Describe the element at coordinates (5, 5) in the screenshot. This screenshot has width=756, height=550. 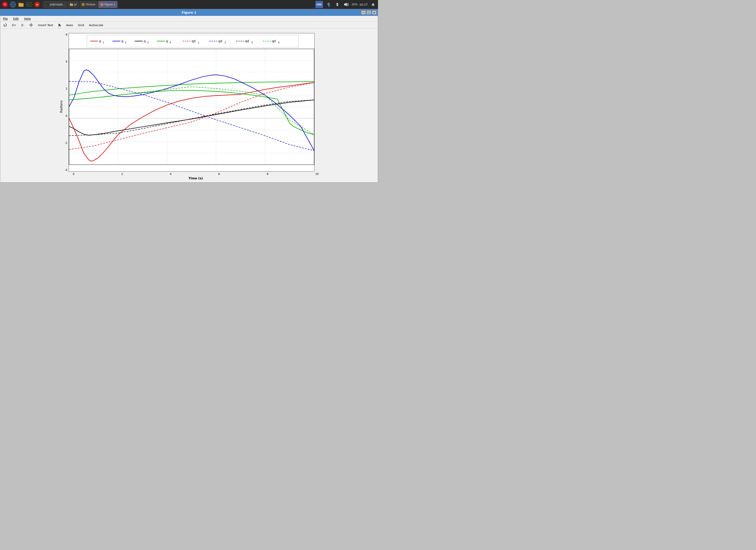
I see `raspberry-pi-icon: 🍓` at that location.